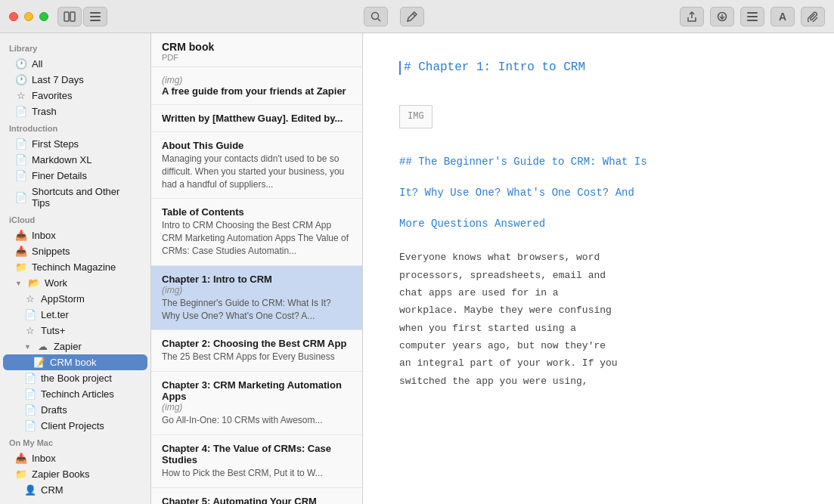 The width and height of the screenshot is (834, 504). Describe the element at coordinates (599, 310) in the screenshot. I see `content-body-line-3: workplace. Maybe they were confusing` at that location.